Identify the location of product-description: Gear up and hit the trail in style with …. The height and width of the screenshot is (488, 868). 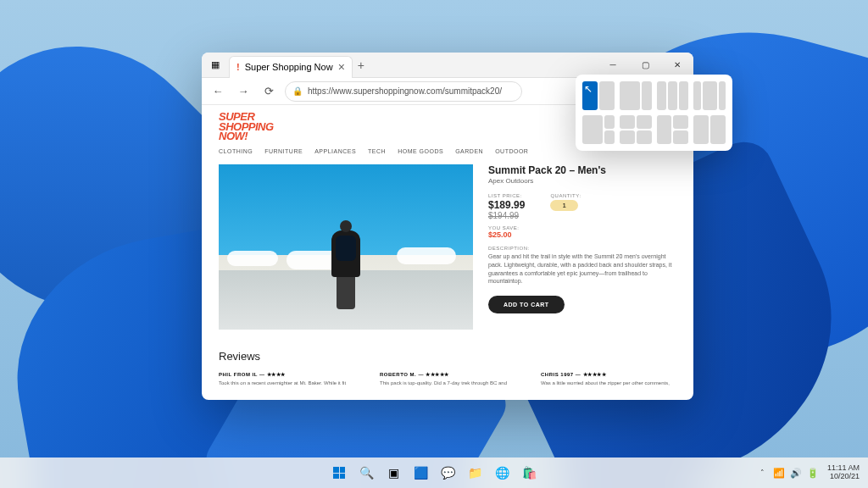
(582, 269).